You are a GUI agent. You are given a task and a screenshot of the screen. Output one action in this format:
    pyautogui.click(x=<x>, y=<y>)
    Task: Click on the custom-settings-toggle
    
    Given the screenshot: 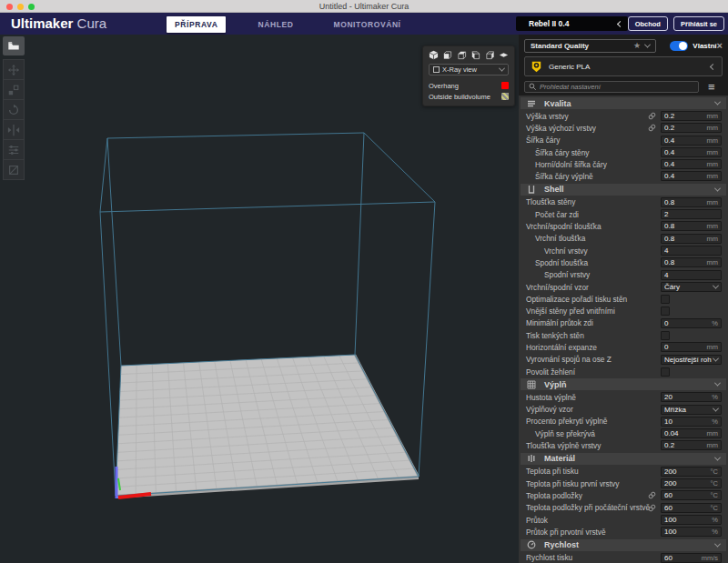 What is the action you would take?
    pyautogui.click(x=679, y=45)
    